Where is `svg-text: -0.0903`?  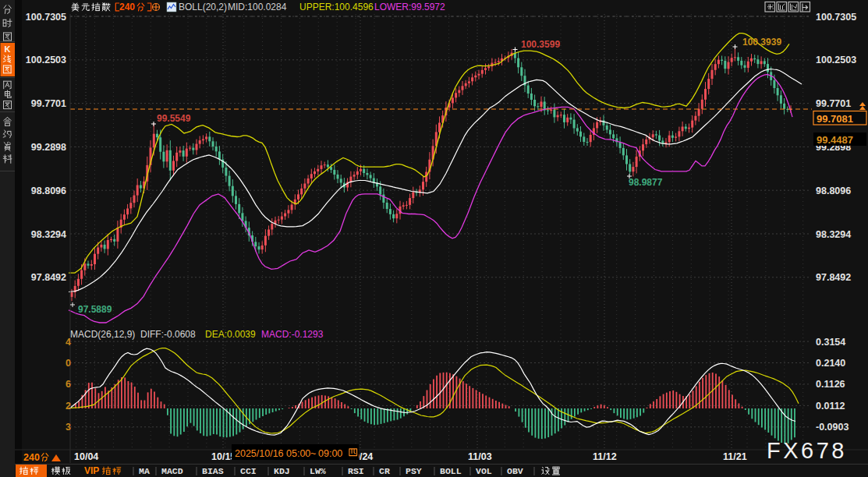
svg-text: -0.0903 is located at coordinates (832, 427).